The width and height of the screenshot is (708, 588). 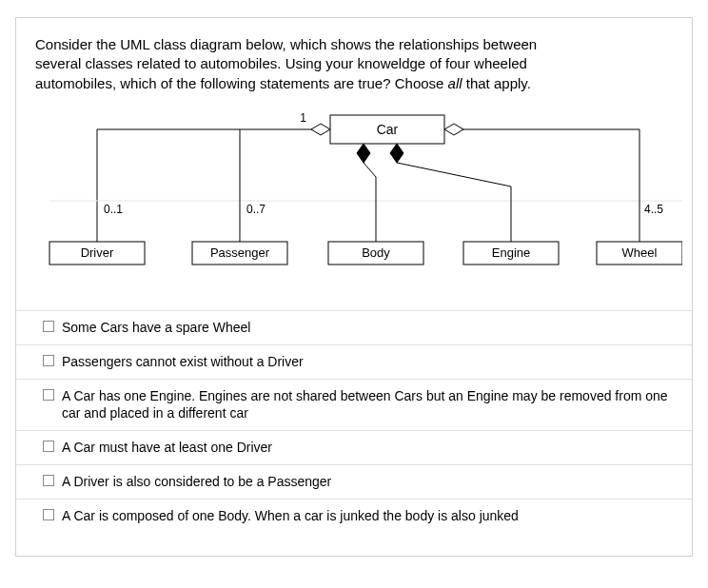 I want to click on answer-text: A Car has one Engine. Engines are not sh…, so click(x=367, y=405).